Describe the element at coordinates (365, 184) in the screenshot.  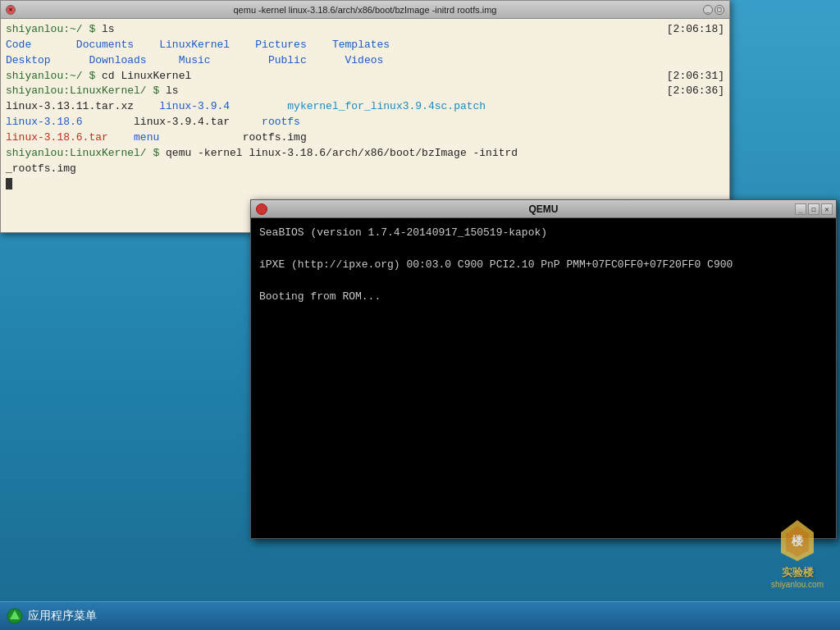
I see `terminal-cursor-line` at that location.